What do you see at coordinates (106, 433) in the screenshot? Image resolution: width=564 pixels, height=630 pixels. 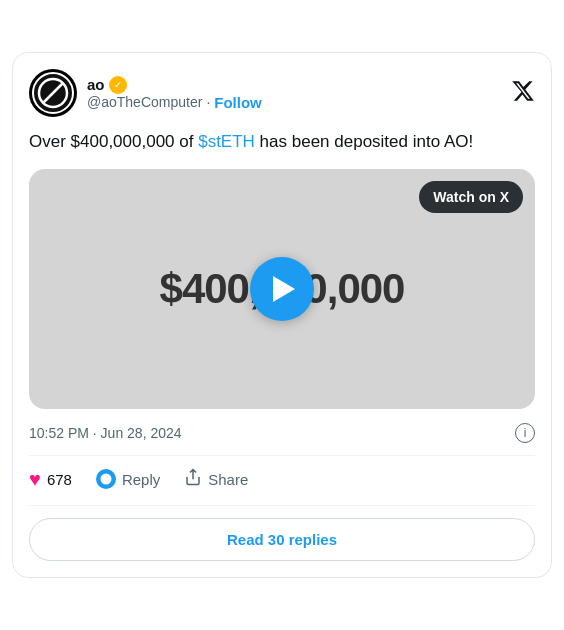 I see `tweet-timestamp: 10:52 PM · Jun 28, 2024` at bounding box center [106, 433].